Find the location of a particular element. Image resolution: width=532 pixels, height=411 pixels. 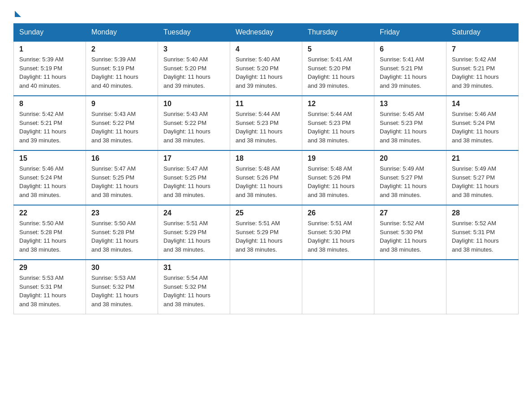

day-info: Sunrise: 5:54 AM Sunset: 5:32 PM Dayligh… is located at coordinates (194, 291).